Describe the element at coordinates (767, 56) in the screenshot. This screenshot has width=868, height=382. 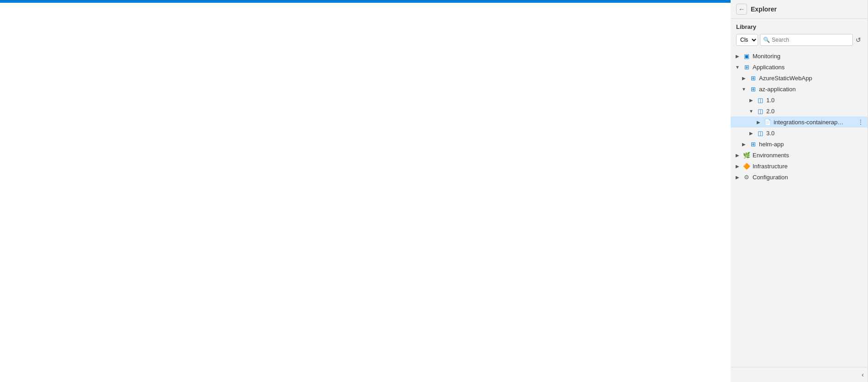
I see `tree-item-label: Monitoring` at that location.